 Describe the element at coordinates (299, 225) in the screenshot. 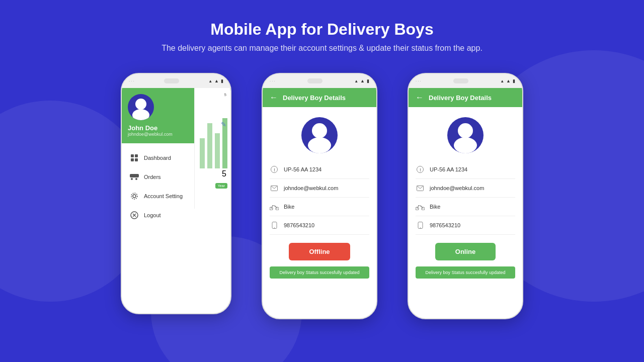

I see `phone-text-offline: 9876543210` at that location.